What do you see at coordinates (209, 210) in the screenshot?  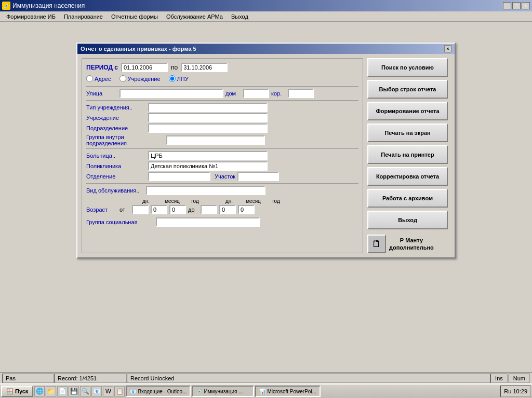 I see `age-to-dn` at bounding box center [209, 210].